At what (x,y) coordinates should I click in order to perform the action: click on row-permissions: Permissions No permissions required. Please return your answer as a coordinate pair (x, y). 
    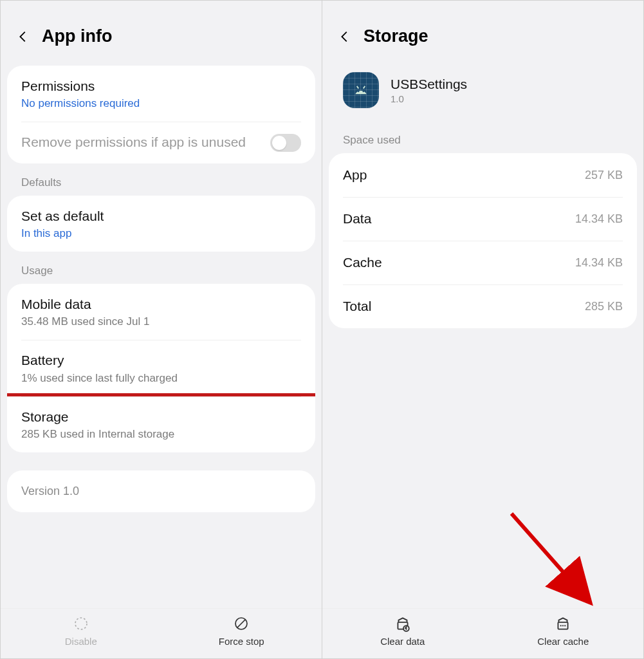
    Looking at the image, I should click on (161, 94).